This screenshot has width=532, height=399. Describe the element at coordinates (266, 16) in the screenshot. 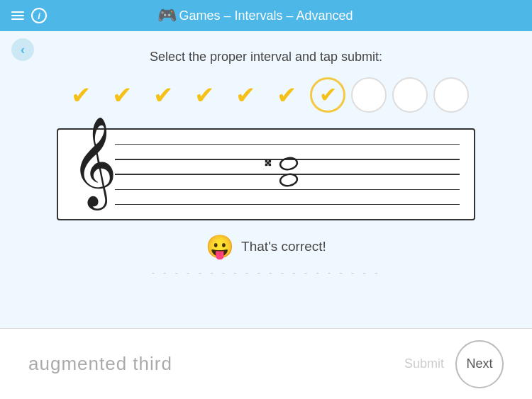

I see `header: i 🎮 Games – Intervals – Advanced` at that location.